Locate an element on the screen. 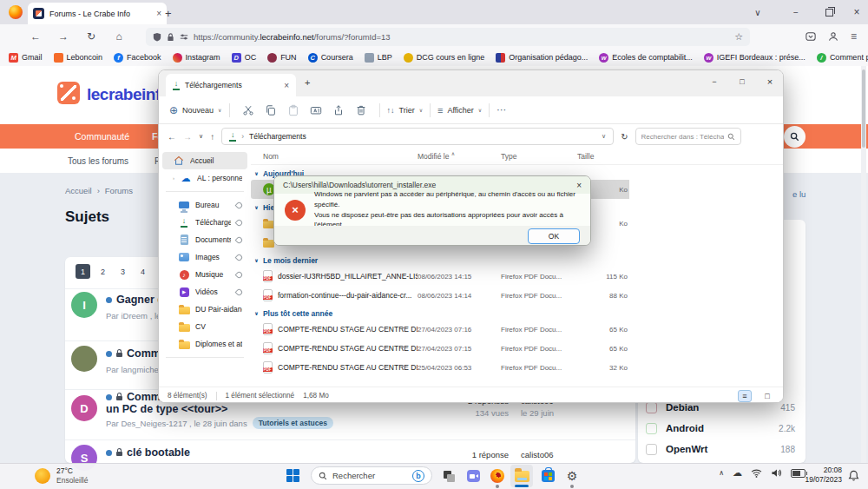 This screenshot has width=868, height=489. explorer-taskbar-button is located at coordinates (522, 476).